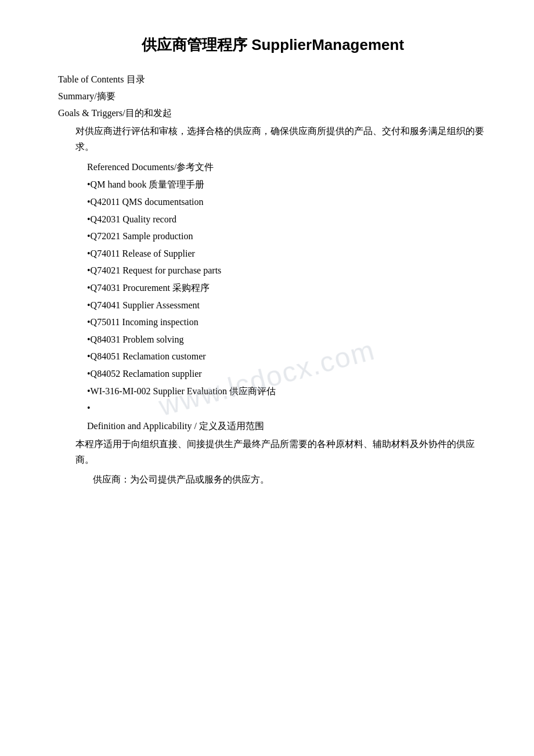 This screenshot has height=756, width=534. Describe the element at coordinates (287, 322) in the screenshot. I see `ref-item: •Q75011 Incoming inspection` at that location.